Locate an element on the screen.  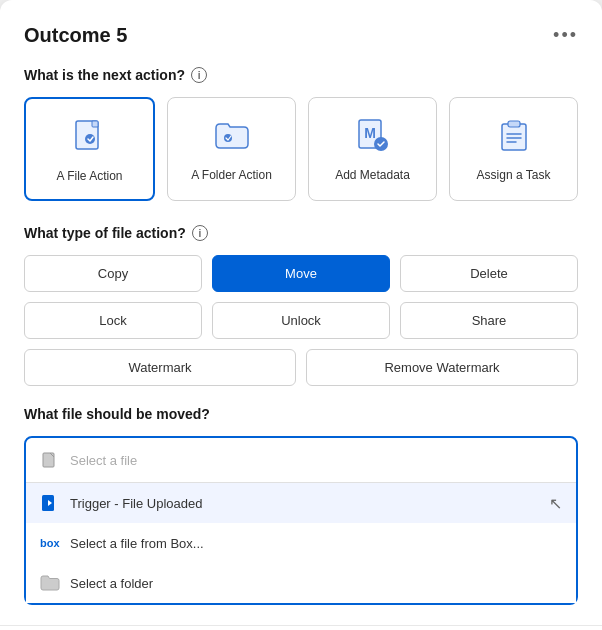
folder-action-icon is located at coordinates (232, 136).